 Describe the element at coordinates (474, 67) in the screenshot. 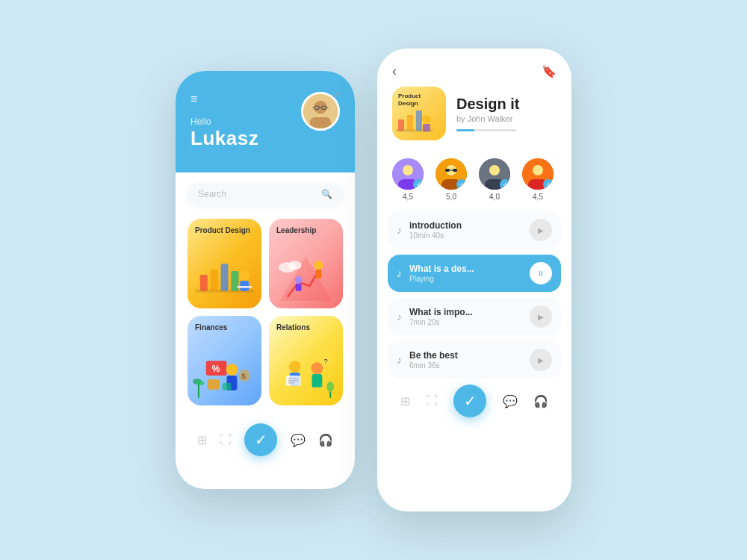

I see `right-top-nav: ‹ 🔖` at that location.